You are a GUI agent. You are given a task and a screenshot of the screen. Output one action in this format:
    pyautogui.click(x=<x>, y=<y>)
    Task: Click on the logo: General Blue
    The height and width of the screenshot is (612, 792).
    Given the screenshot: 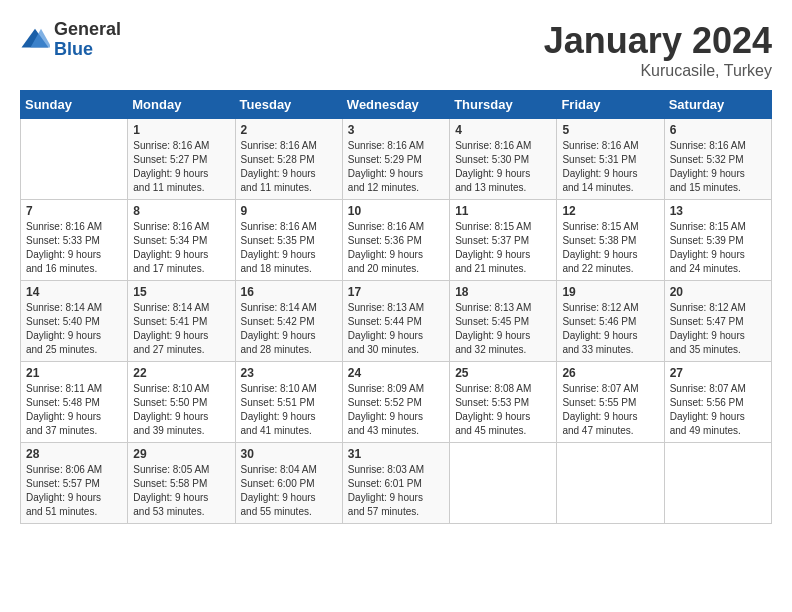 What is the action you would take?
    pyautogui.click(x=70, y=40)
    